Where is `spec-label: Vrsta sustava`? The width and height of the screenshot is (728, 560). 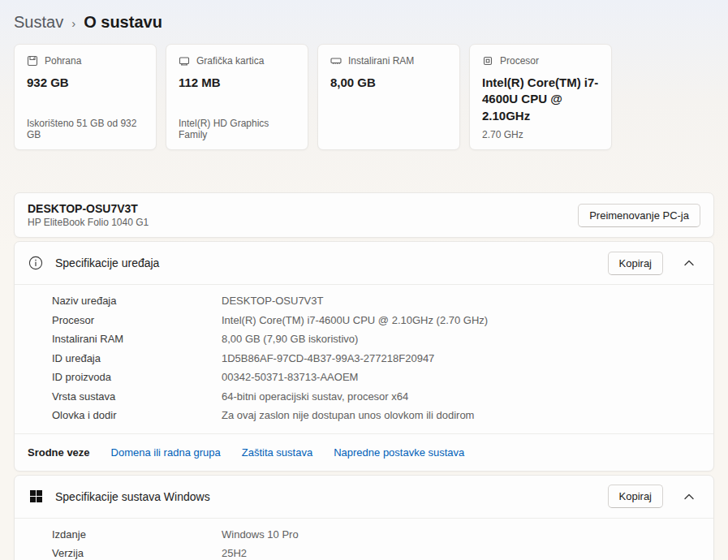 spec-label: Vrsta sustava is located at coordinates (136, 397).